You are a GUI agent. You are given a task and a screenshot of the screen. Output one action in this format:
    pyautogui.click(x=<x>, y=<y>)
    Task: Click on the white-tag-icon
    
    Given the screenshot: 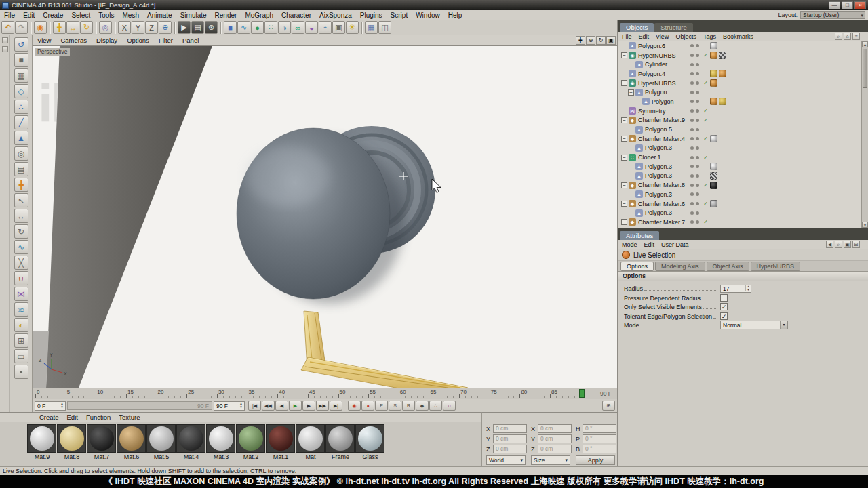 What is the action you would take?
    pyautogui.click(x=713, y=167)
    